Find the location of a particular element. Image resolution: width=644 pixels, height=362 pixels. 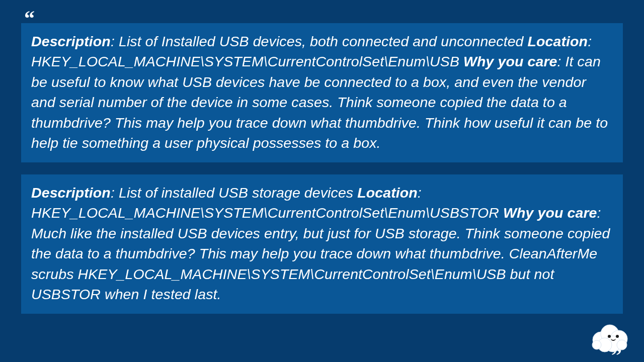

mascot-eye-right-icon is located at coordinates (617, 336).